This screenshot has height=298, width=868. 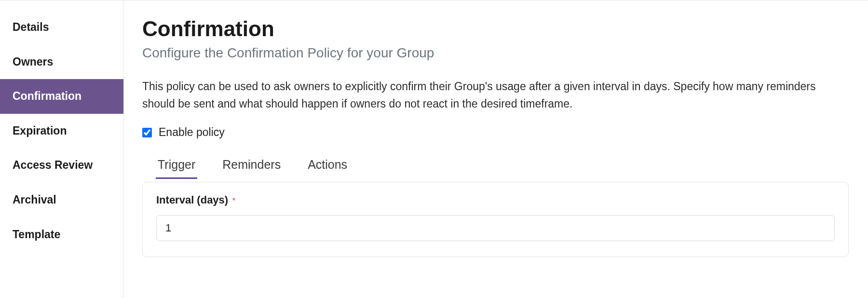 What do you see at coordinates (40, 131) in the screenshot?
I see `sidebar-item-label: Expiration` at bounding box center [40, 131].